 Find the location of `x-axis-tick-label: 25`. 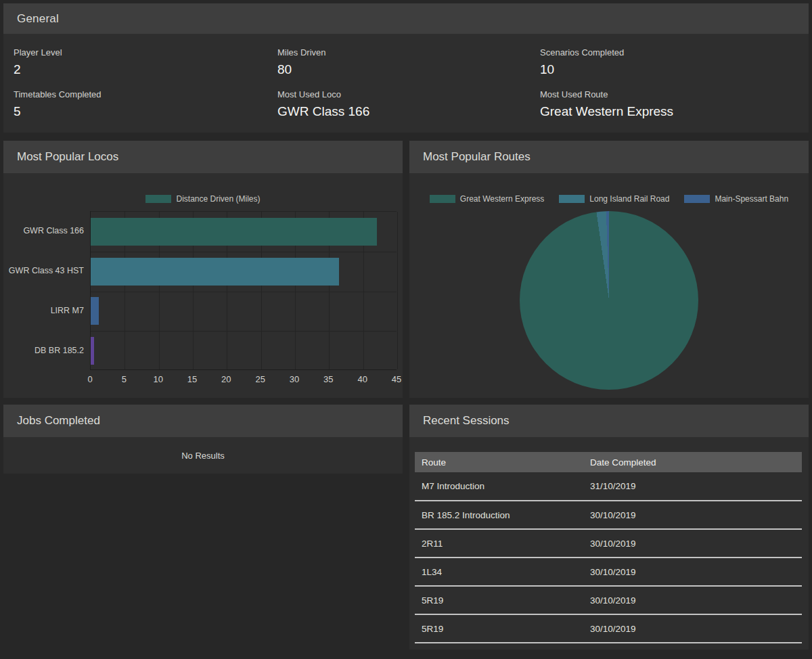

x-axis-tick-label: 25 is located at coordinates (260, 379).